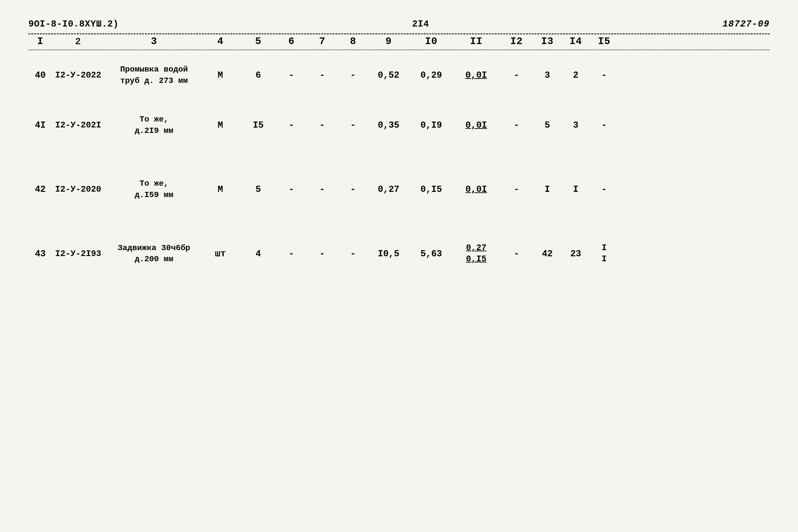 The height and width of the screenshot is (532, 798). I want to click on row-43-col15: I I, so click(604, 254).